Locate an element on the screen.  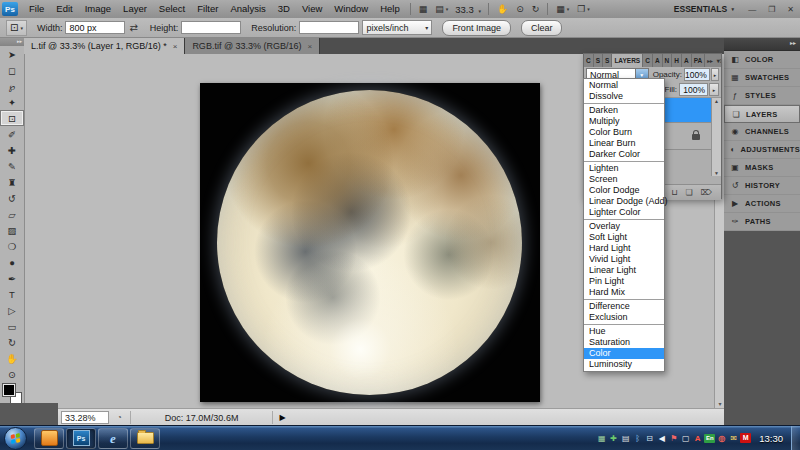
tray-updater-icon: ✚ is located at coordinates (614, 438).